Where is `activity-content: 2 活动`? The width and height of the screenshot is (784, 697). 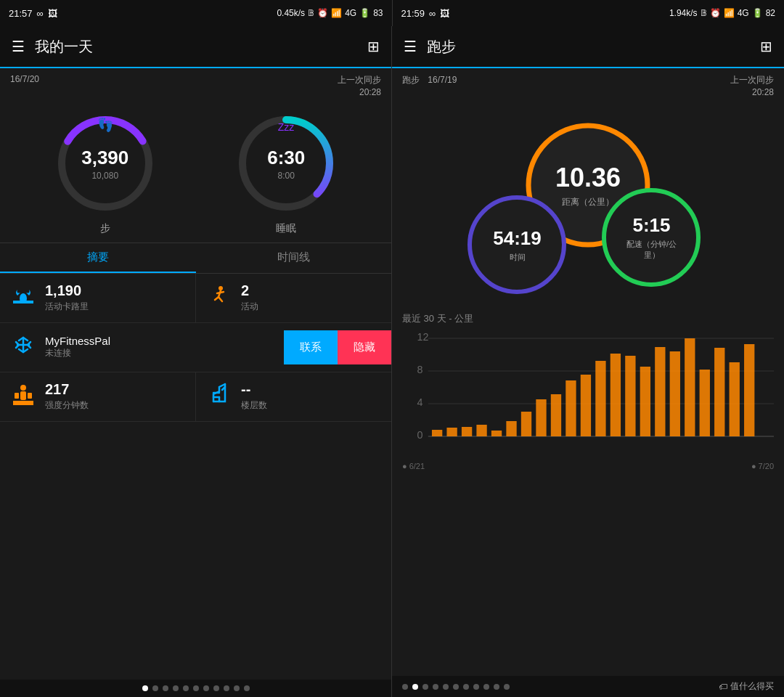
activity-content: 2 活动 is located at coordinates (250, 298).